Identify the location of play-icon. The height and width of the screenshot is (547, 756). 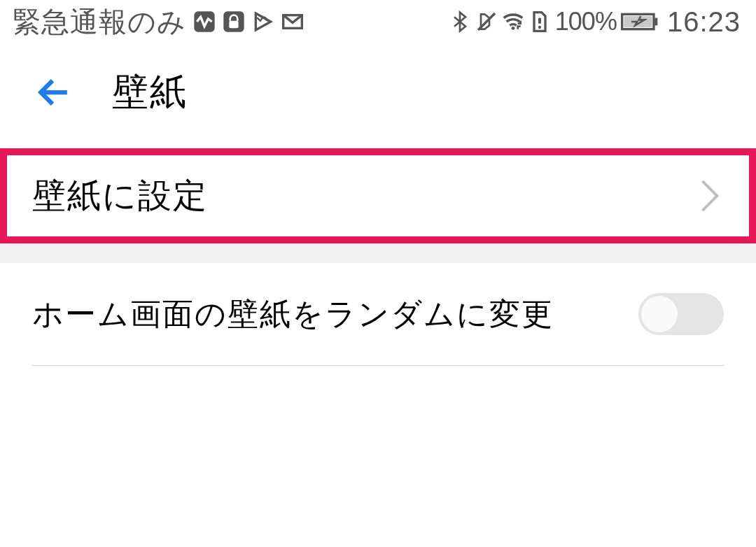
(263, 22).